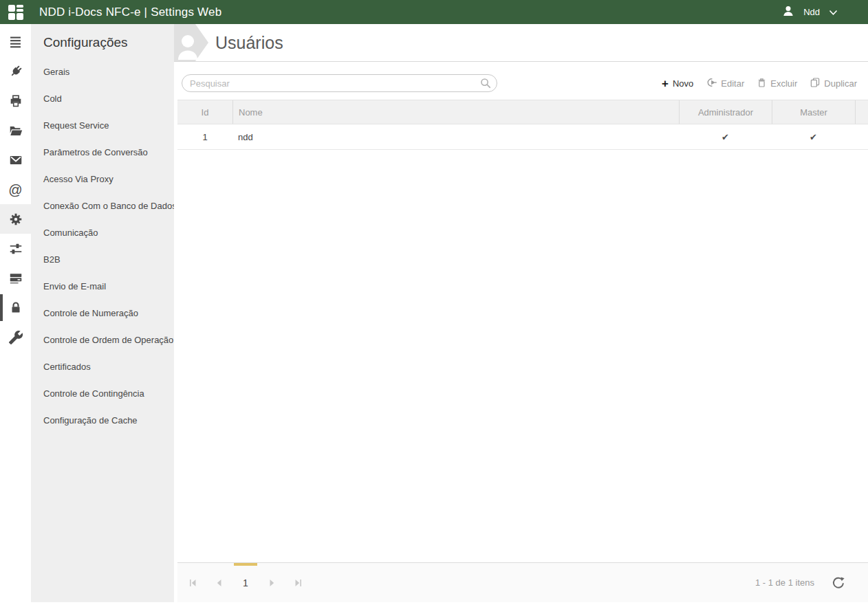 The image size is (868, 607). I want to click on excluir-button: Excluir, so click(777, 84).